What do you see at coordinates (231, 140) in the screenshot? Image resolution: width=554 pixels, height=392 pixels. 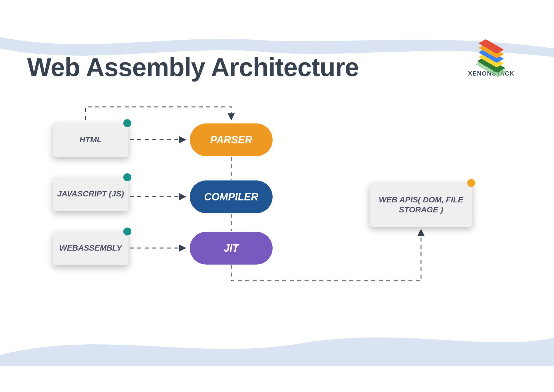 I see `node-parser: PARSER` at bounding box center [231, 140].